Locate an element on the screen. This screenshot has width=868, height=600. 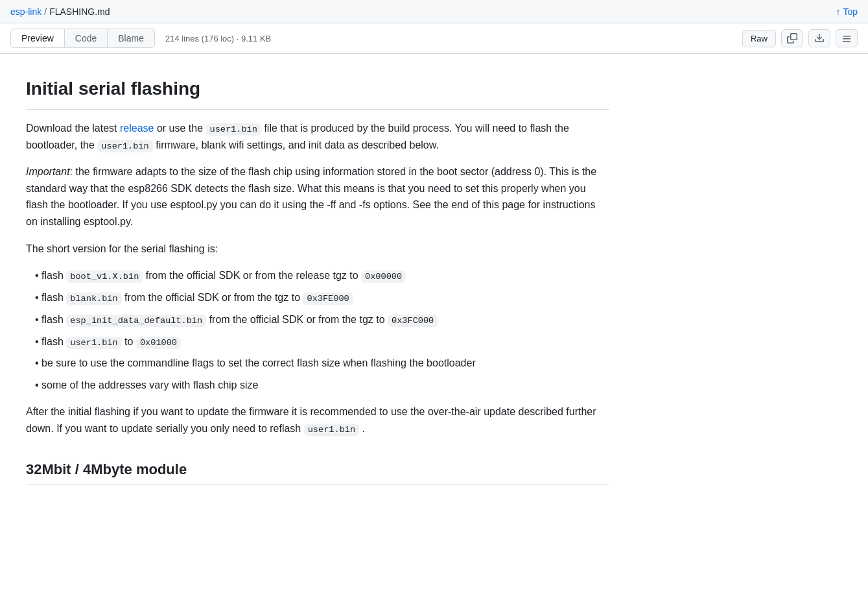
p2-em: Important is located at coordinates (48, 171).